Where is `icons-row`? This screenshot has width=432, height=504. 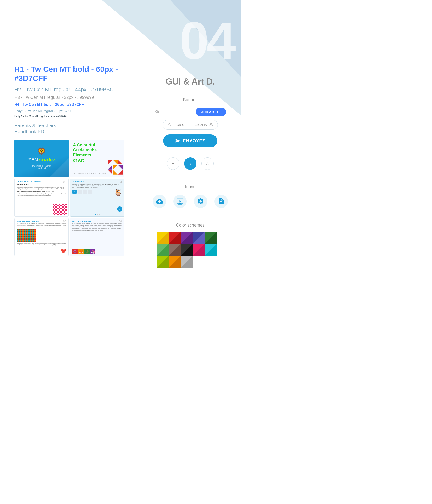 icons-row is located at coordinates (190, 201).